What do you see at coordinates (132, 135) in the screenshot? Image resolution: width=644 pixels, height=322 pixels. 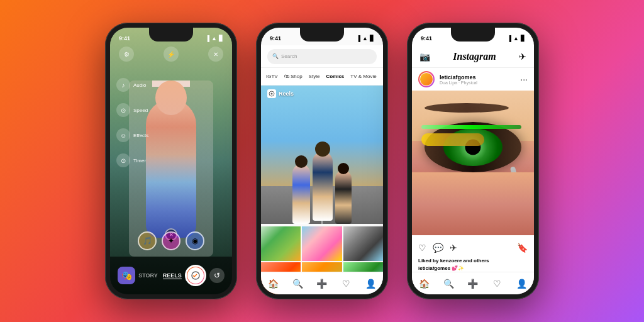 I see `effects-option: ☺ Effects` at bounding box center [132, 135].